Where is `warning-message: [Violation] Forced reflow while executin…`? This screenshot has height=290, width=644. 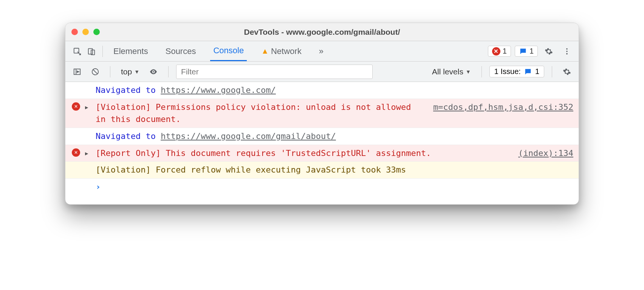
warning-message: [Violation] Forced reflow while executin… is located at coordinates (334, 170).